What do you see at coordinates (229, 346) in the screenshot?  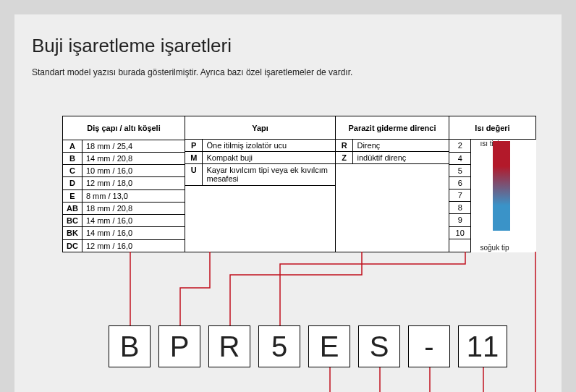 I see `code-char: R` at bounding box center [229, 346].